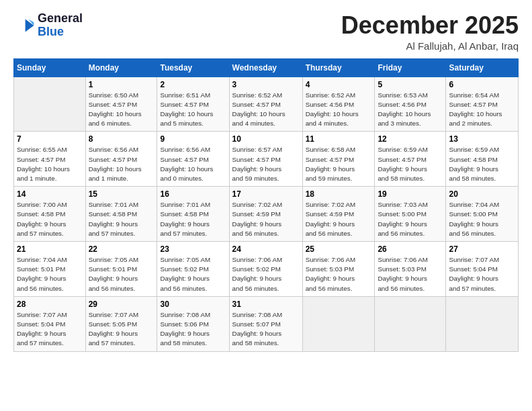 This screenshot has width=532, height=411. I want to click on day-info: Sunrise: 6:51 AMSunset: 4:57 PMDaylight:…, so click(193, 110).